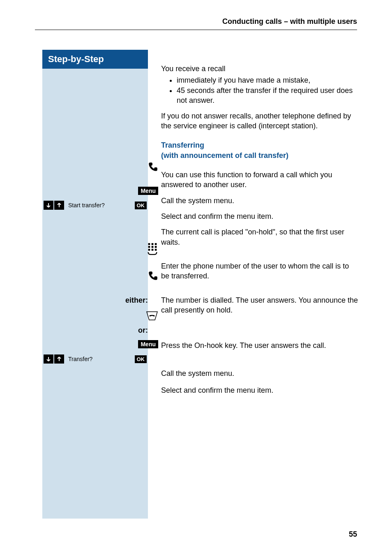 This screenshot has height=556, width=392. I want to click on bullet-item: immediately if you have made a mistake,, so click(267, 80).